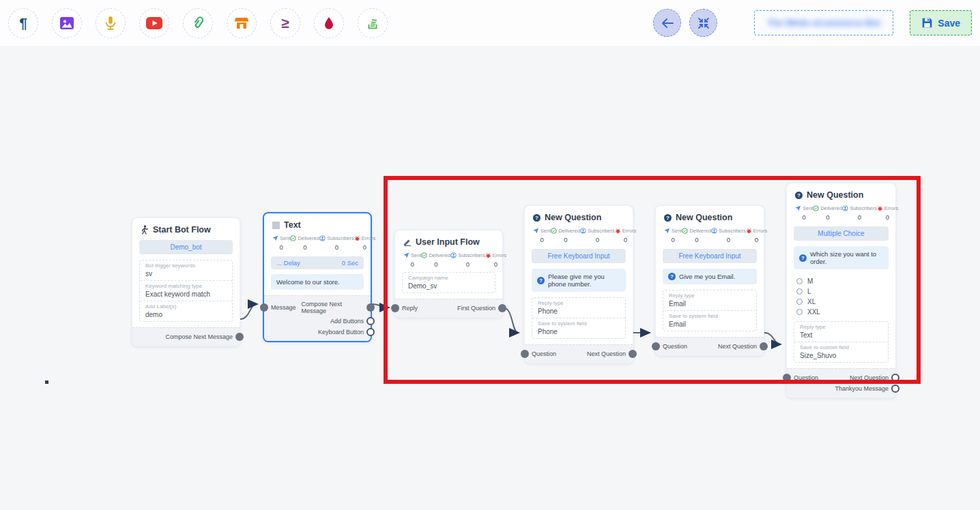 Image resolution: width=980 pixels, height=510 pixels. What do you see at coordinates (667, 23) in the screenshot?
I see `back-button` at bounding box center [667, 23].